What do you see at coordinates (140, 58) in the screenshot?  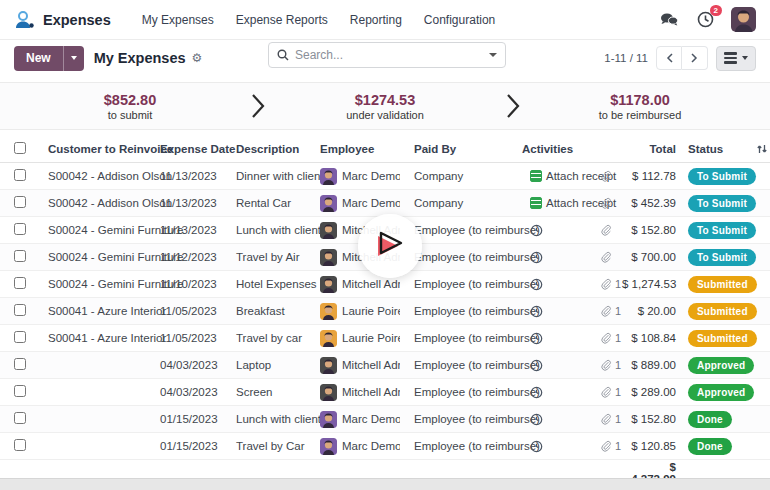 I see `breadcrumb-title: My Expenses` at bounding box center [140, 58].